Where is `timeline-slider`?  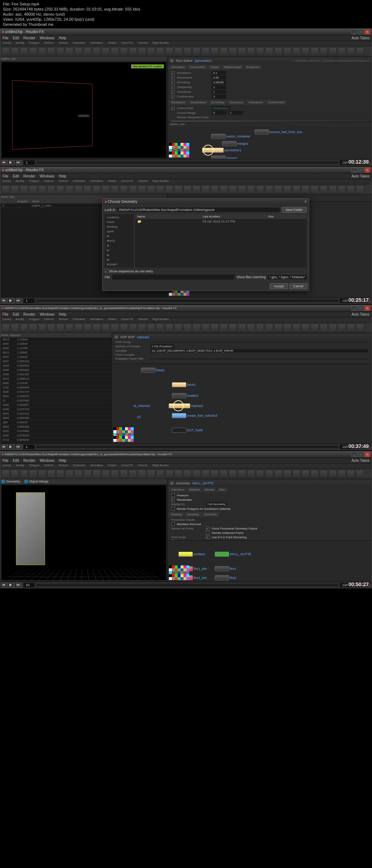 timeline-slider is located at coordinates (187, 447).